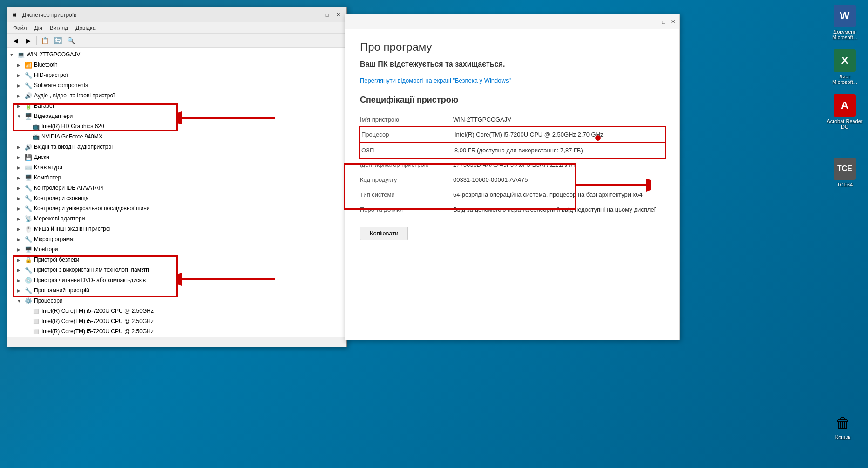  What do you see at coordinates (177, 106) in the screenshot?
I see `tree-item-batteries: ▶🔋Батареї` at bounding box center [177, 106].